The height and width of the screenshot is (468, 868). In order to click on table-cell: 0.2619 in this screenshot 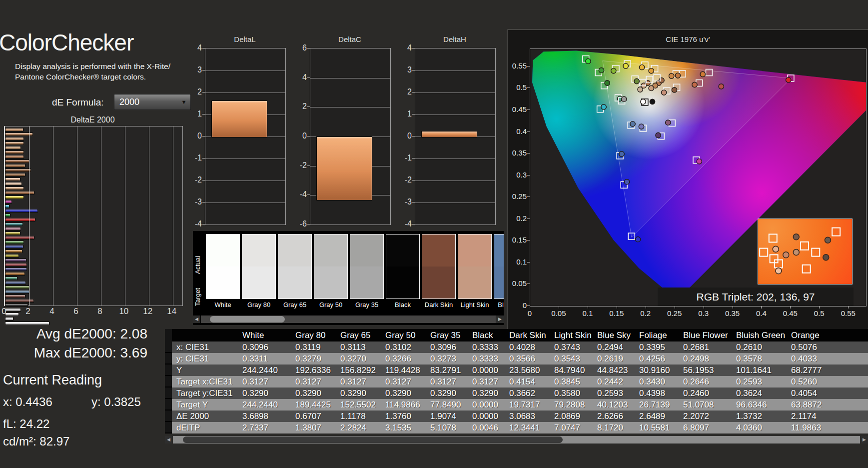, I will do `click(614, 359)`.